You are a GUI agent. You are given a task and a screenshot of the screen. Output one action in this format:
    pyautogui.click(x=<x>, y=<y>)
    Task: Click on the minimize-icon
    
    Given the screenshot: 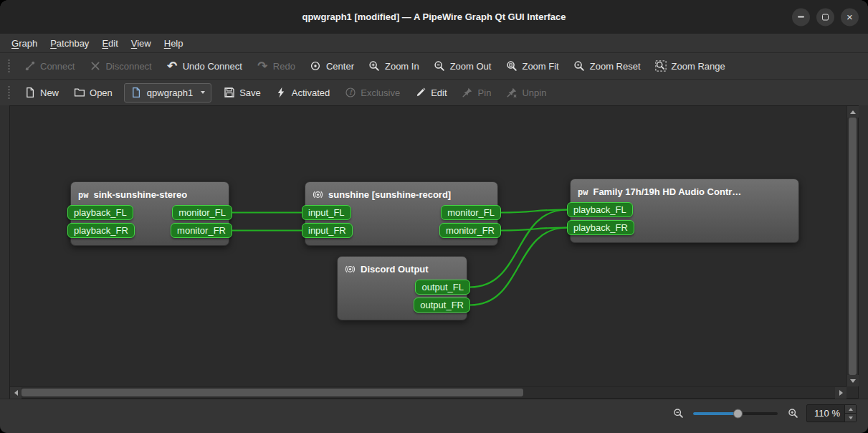 What is the action you would take?
    pyautogui.click(x=801, y=17)
    